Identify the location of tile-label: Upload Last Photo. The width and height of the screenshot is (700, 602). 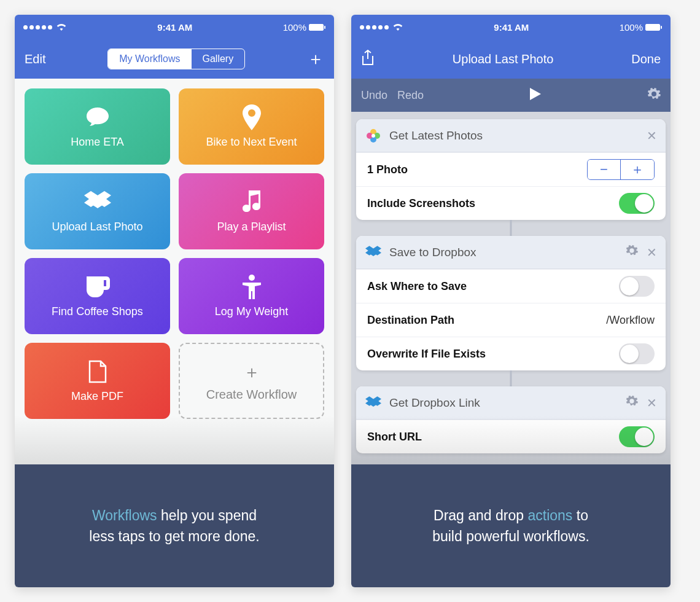
(97, 227).